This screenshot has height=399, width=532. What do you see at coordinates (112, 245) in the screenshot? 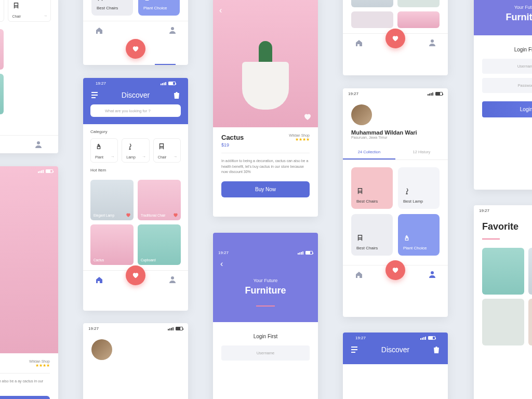
I see `hot-item-thumb: Cactus` at bounding box center [112, 245].